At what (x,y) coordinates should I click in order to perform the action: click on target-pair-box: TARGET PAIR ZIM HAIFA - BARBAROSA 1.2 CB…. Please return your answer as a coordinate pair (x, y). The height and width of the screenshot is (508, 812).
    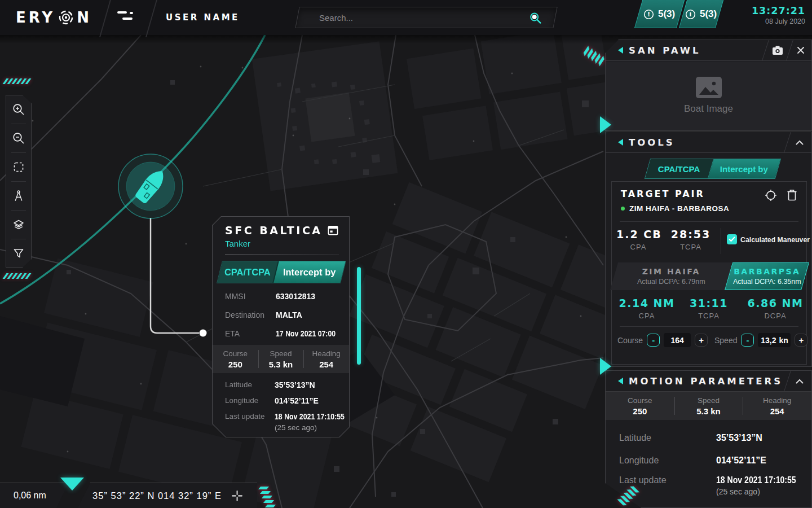
    Looking at the image, I should click on (709, 273).